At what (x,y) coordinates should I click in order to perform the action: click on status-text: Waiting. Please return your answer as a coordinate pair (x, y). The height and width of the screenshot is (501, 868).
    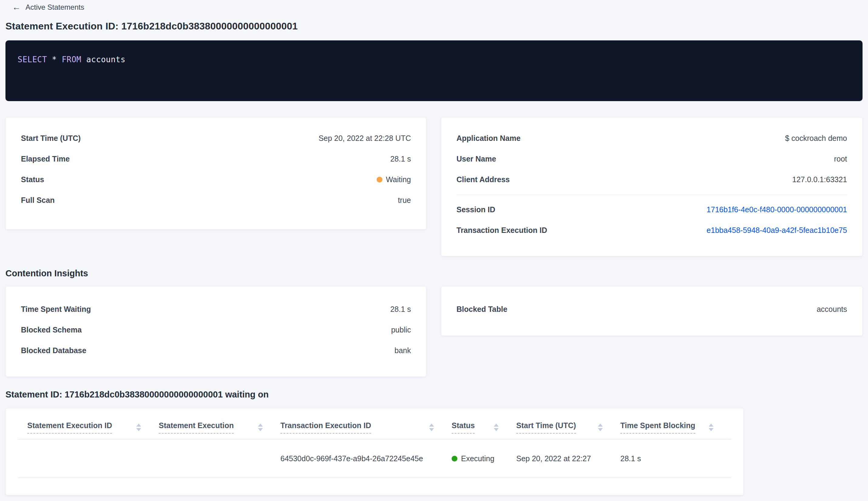
    Looking at the image, I should click on (399, 180).